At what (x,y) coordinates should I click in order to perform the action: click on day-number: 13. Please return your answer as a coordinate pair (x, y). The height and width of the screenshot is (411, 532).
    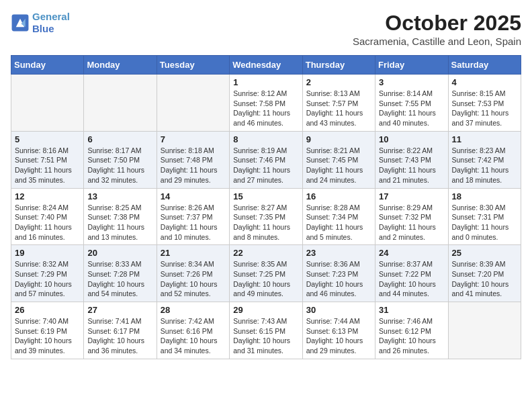
    Looking at the image, I should click on (120, 196).